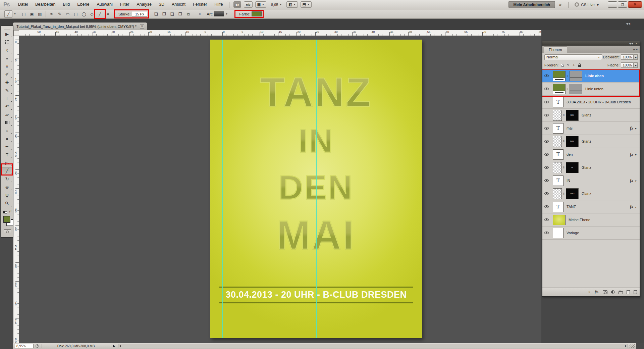 The width and height of the screenshot is (644, 349). I want to click on foreground-color-swatch, so click(7, 219).